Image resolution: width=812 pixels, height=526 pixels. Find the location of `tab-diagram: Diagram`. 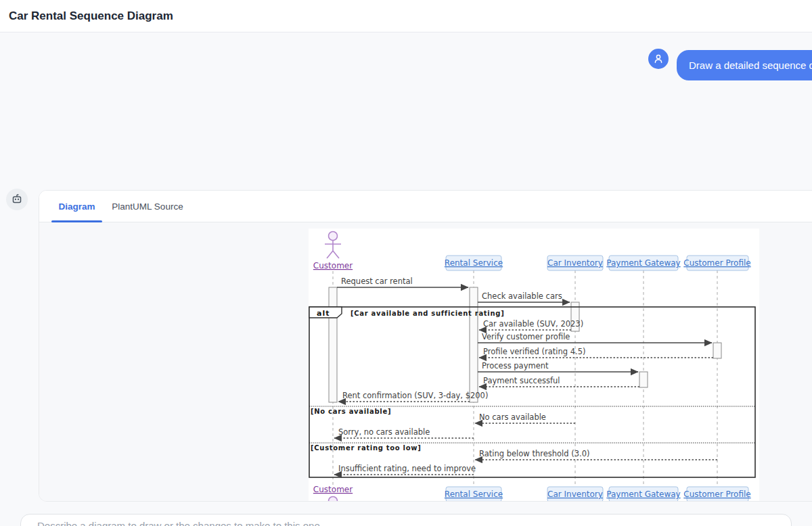

tab-diagram: Diagram is located at coordinates (77, 207).